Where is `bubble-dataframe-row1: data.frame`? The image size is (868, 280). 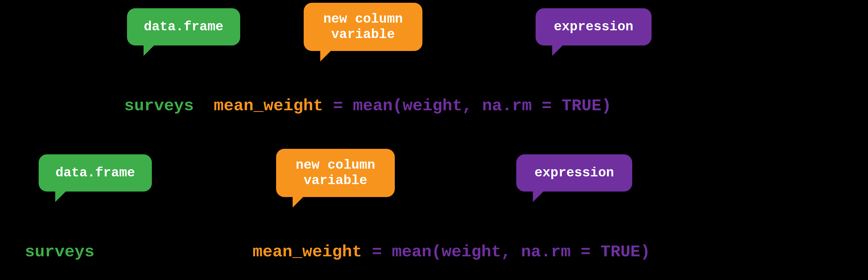 bubble-dataframe-row1: data.frame is located at coordinates (184, 27).